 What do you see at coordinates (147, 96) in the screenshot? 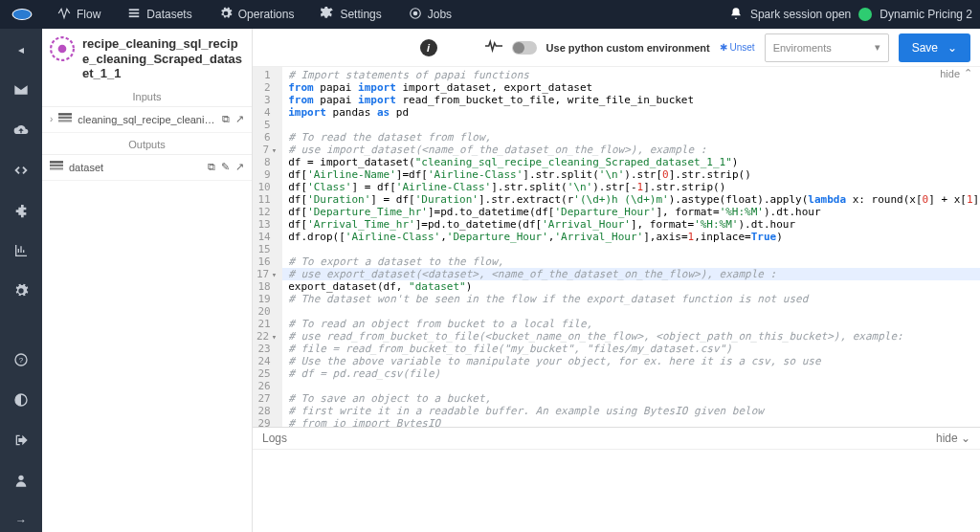
I see `inputs-label: Inputs` at bounding box center [147, 96].